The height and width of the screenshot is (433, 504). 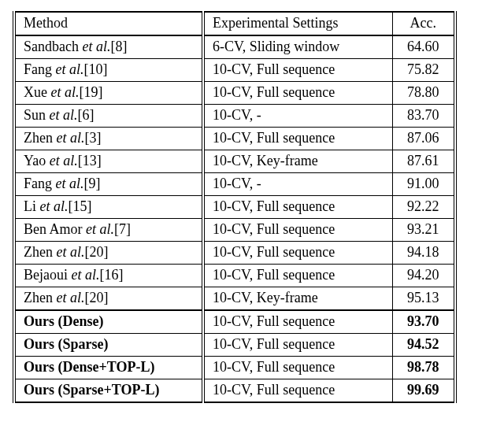 What do you see at coordinates (36, 115) in the screenshot?
I see `author: Sun` at bounding box center [36, 115].